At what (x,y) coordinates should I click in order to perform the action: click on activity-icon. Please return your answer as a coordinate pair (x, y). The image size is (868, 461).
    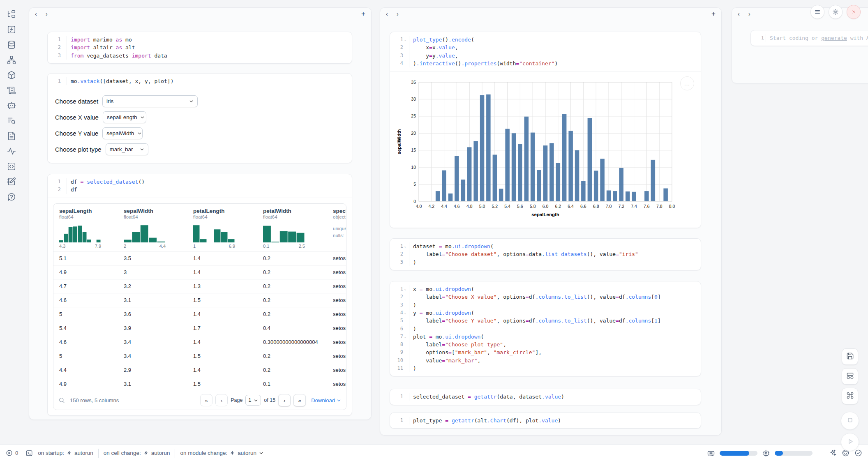
    Looking at the image, I should click on (12, 151).